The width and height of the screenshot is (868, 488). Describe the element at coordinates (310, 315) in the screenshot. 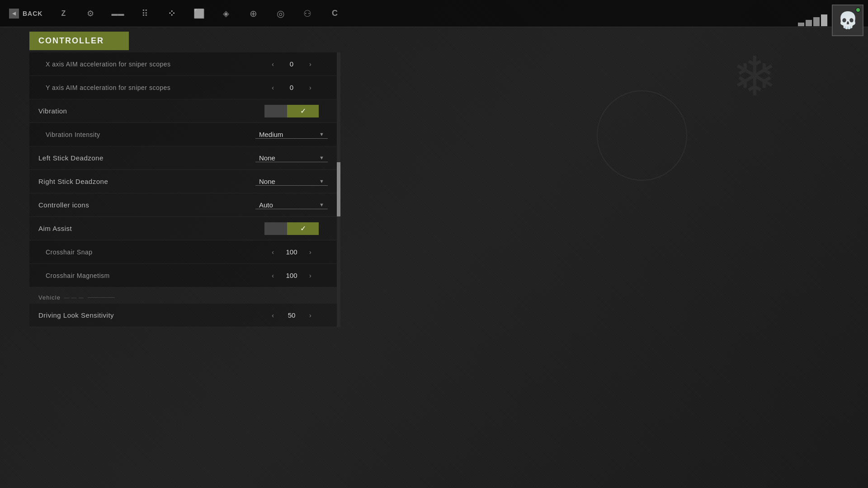

I see `driving-look-right-arrow: ›` at that location.